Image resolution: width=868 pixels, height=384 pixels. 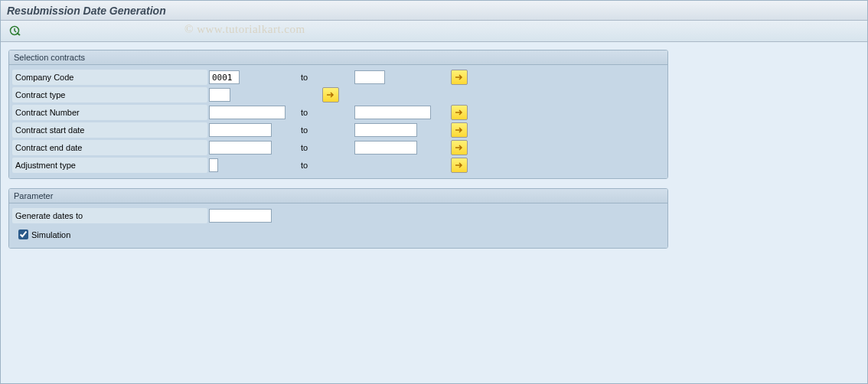 I want to click on contract-number-from-input, so click(x=247, y=112).